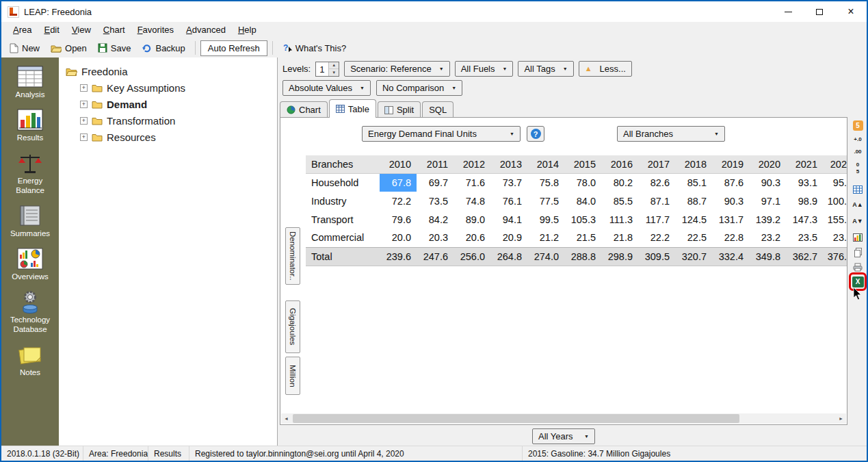 The height and width of the screenshot is (462, 868). What do you see at coordinates (804, 164) in the screenshot?
I see `year-column-header: 2021` at bounding box center [804, 164].